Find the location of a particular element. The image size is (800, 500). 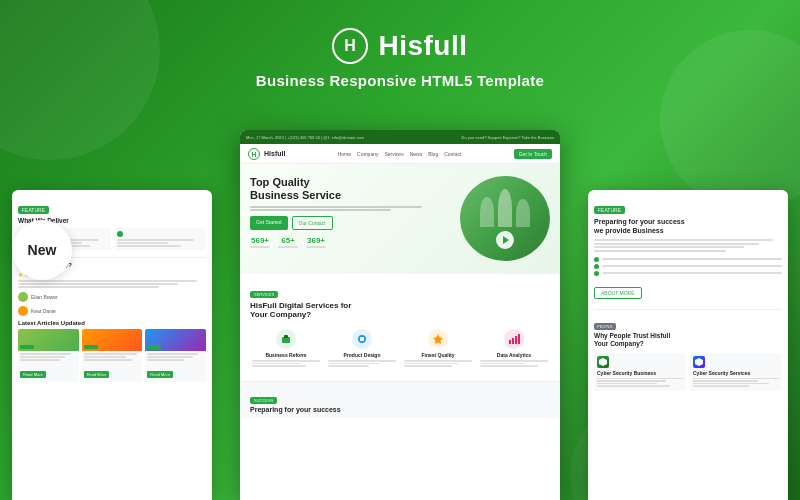

topbar-left-text: Mon, 17 March, 2023 | +(123) 456 789 50 … is located at coordinates (305, 138).